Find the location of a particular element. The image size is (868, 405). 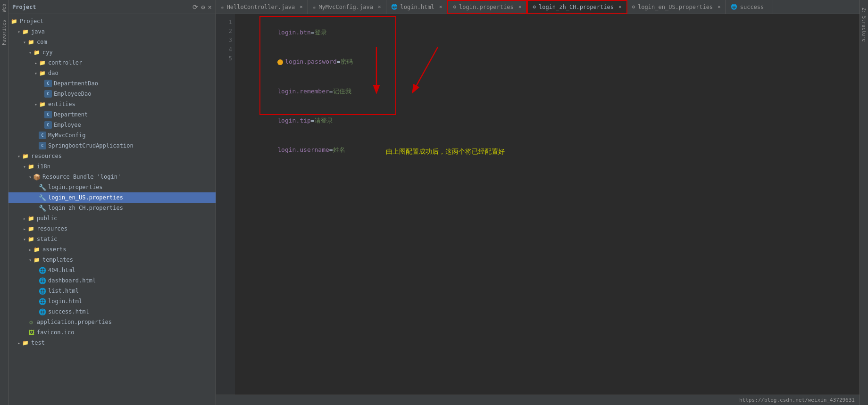

code-line-5: login.username=姓名 is located at coordinates (547, 150).